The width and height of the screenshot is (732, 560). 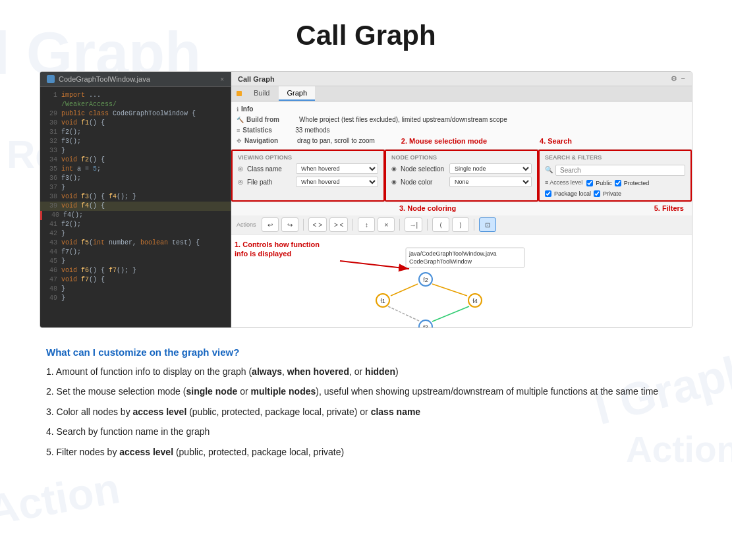 What do you see at coordinates (296, 94) in the screenshot?
I see `tab-graph: Graph` at bounding box center [296, 94].